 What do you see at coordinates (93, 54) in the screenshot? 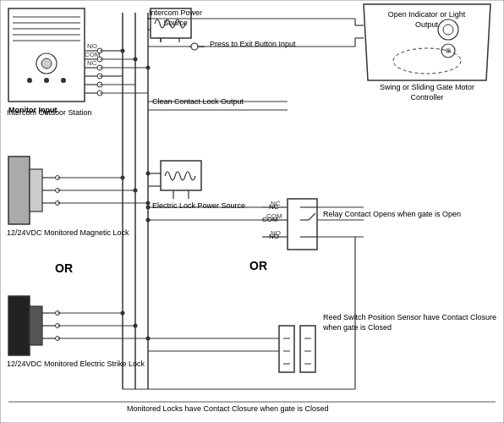
I see `svg-text: COM` at bounding box center [93, 54].